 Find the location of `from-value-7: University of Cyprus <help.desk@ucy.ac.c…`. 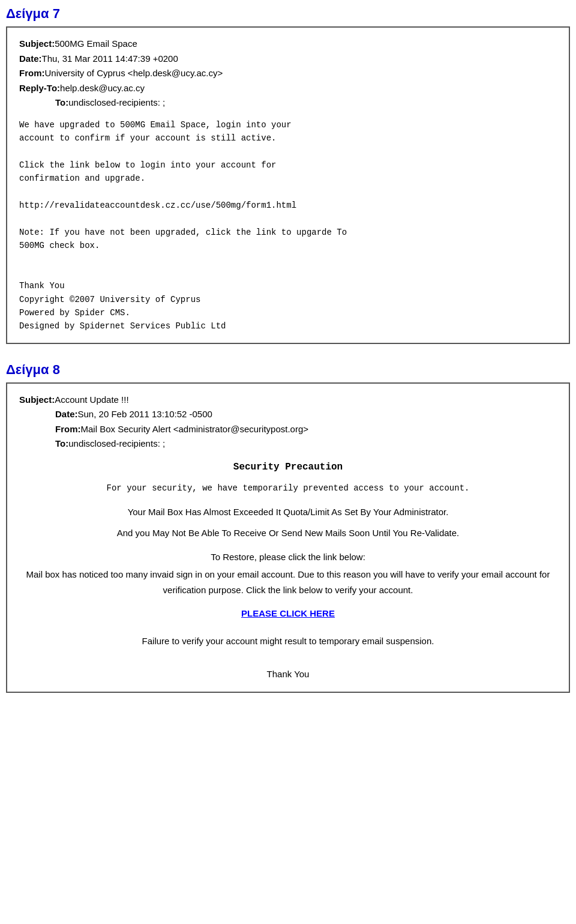

from-value-7: University of Cyprus <help.desk@ucy.ac.c… is located at coordinates (134, 73).